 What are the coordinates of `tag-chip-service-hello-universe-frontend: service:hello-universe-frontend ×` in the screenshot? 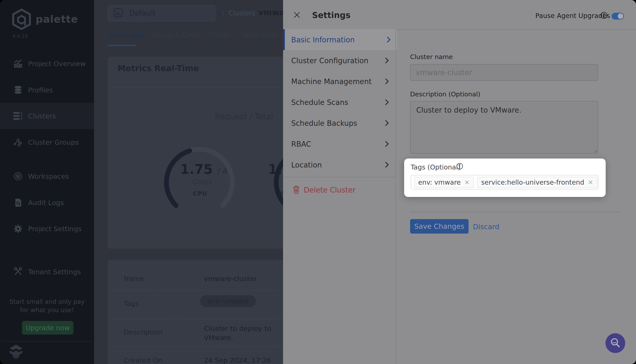 It's located at (537, 182).